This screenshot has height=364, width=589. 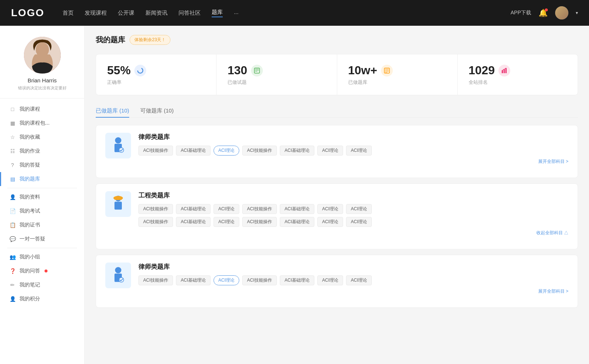 I want to click on sidebar-item-label: 我的题库, so click(x=30, y=179).